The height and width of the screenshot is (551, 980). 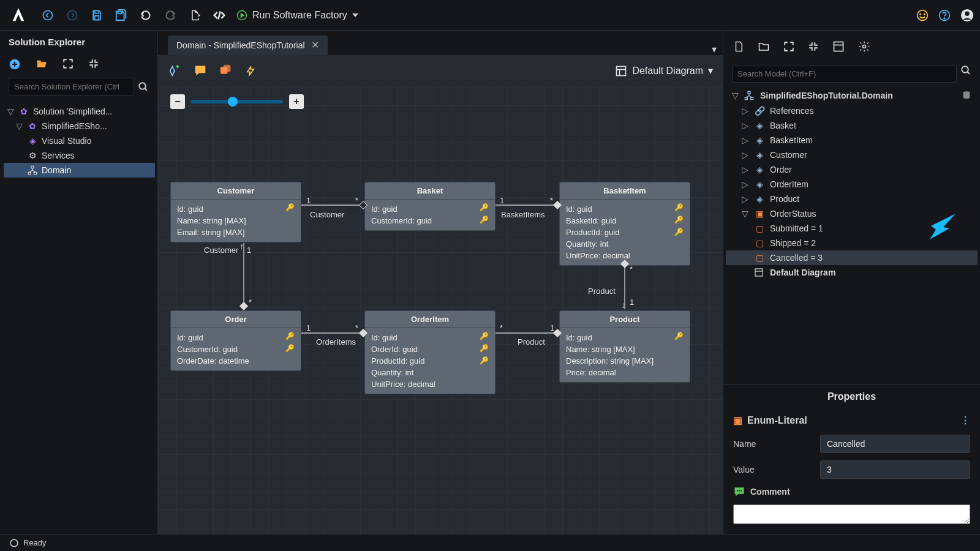 I want to click on tree-row-solution: ▽ ✿ Solution 'Simplified..., so click(x=80, y=111).